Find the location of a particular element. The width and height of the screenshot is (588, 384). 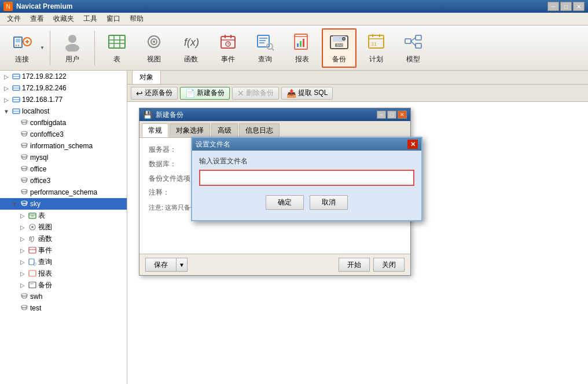

restore-btn: ↩ 还原备份 is located at coordinates (154, 93).